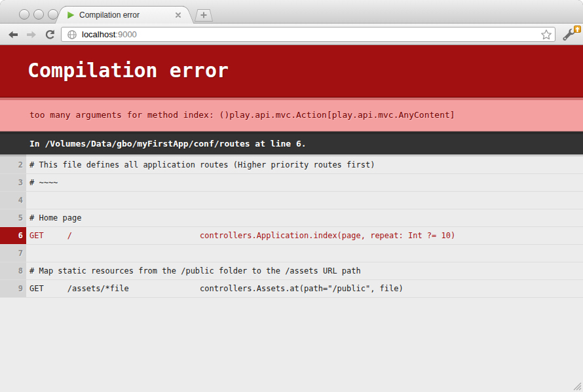 This screenshot has width=583, height=392. I want to click on window-minimize-button, so click(39, 14).